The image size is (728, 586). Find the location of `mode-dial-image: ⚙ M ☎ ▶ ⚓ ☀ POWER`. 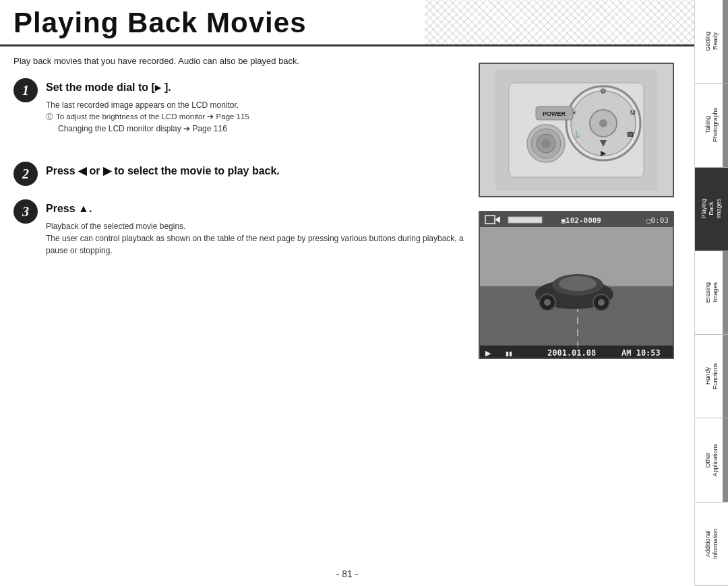

mode-dial-image: ⚙ M ☎ ▶ ⚓ ☀ POWER is located at coordinates (576, 130).